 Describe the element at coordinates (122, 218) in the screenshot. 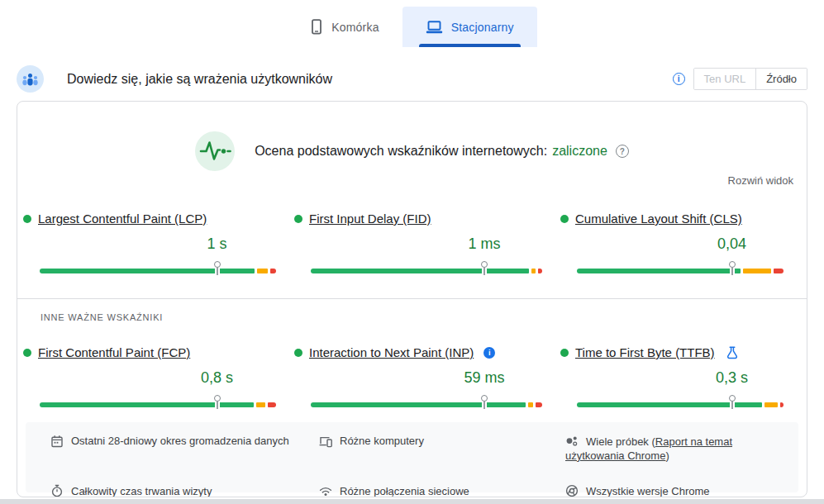

I see `metric-lcp-link: Largest Contentful Paint (LCP)` at that location.